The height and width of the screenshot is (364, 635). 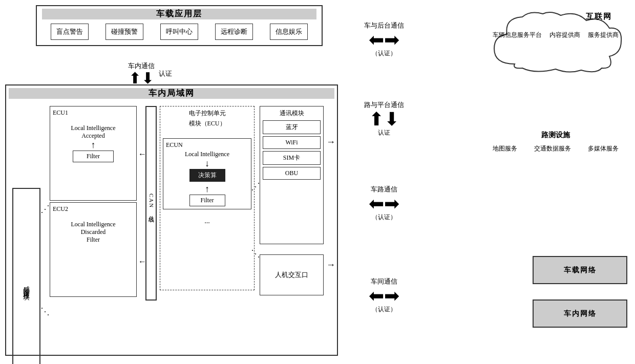 I want to click on perception-label: 感知设备模块, so click(x=27, y=285).